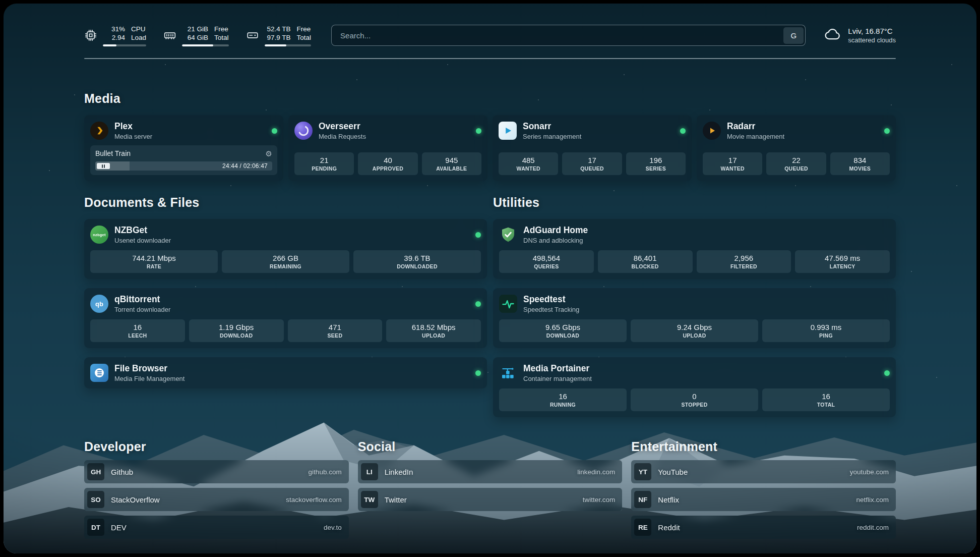 Image resolution: width=980 pixels, height=557 pixels. I want to click on app-subtitle: Torrent downloader, so click(142, 310).